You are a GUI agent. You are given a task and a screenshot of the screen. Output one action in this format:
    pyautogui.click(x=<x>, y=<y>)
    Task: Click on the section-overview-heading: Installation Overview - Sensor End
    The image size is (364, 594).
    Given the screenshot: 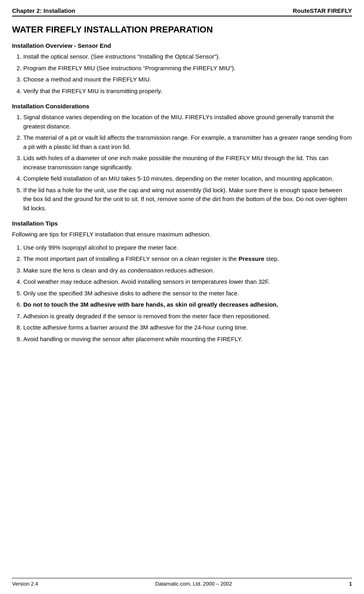 What is the action you would take?
    pyautogui.click(x=182, y=46)
    